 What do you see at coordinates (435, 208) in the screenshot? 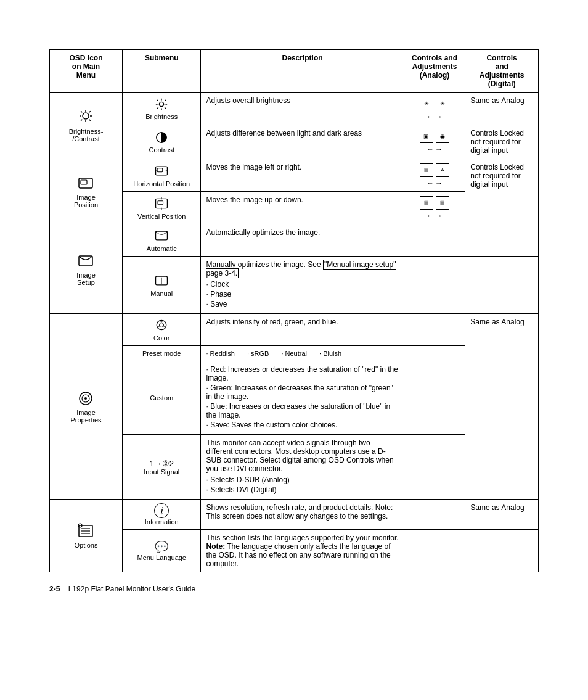
I see `vertical-analog: ▤ ▤ ← →` at bounding box center [435, 208].